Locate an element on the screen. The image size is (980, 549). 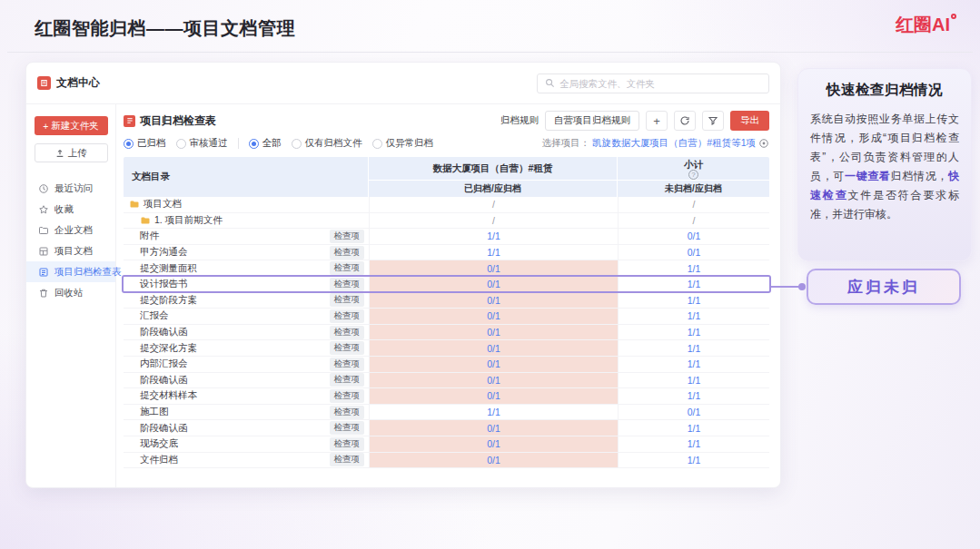
selection-label: 选择项目： is located at coordinates (567, 143).